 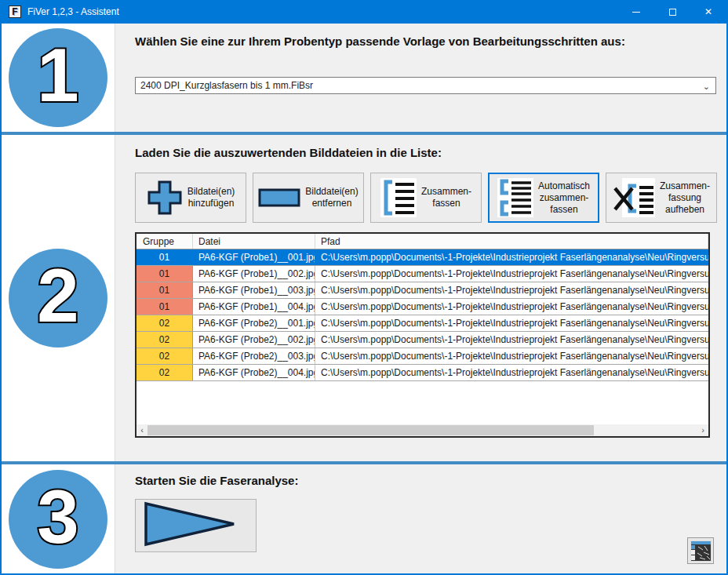 I want to click on column-header-datei: Datei, so click(x=254, y=242).